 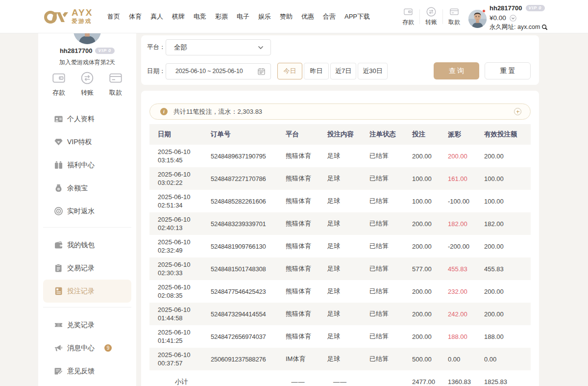 I want to click on vip-icon, so click(x=59, y=142).